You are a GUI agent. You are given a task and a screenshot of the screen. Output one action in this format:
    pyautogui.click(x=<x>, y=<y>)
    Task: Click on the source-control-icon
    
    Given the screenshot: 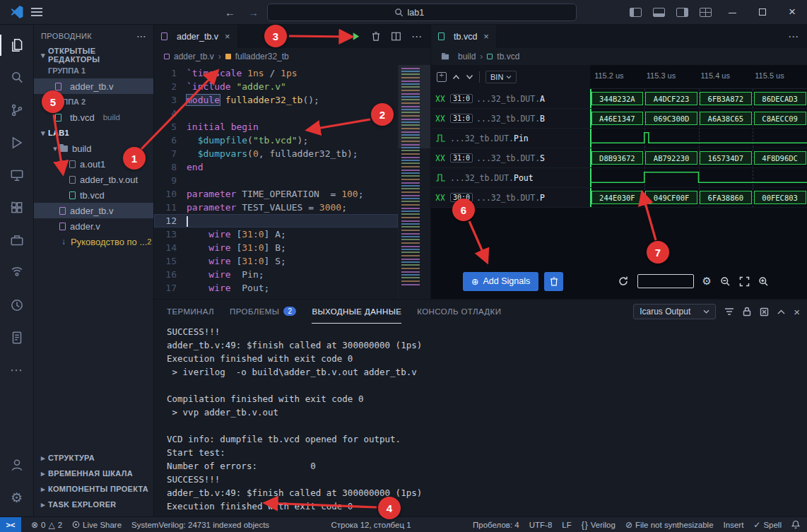 What is the action you would take?
    pyautogui.click(x=17, y=110)
    